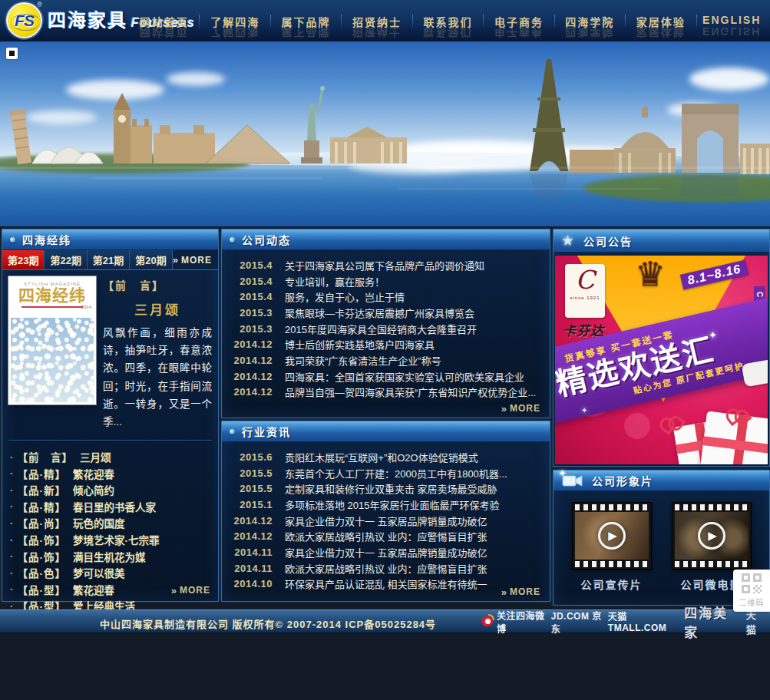 This screenshot has width=770, height=700. Describe the element at coordinates (385, 473) in the screenshot. I see `news-row: 2015.5东莞首个无人工厂开建：2000员工中有1800机器...` at that location.